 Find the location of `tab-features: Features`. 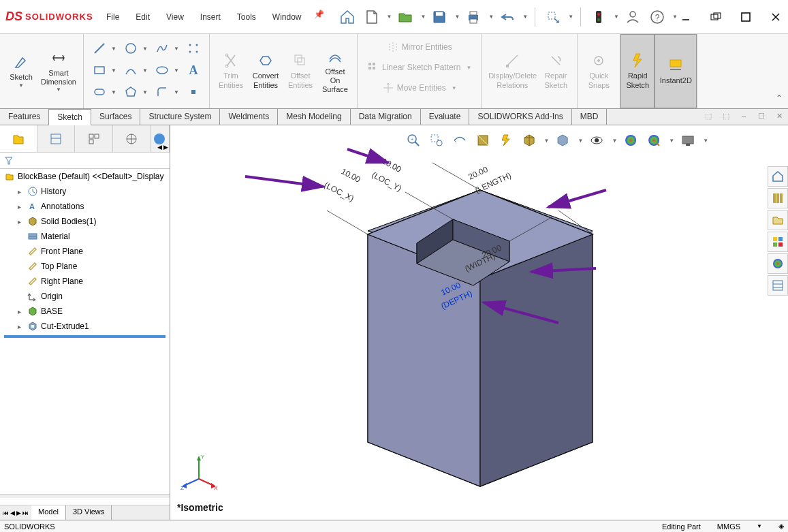

tab-features: Features is located at coordinates (25, 117).